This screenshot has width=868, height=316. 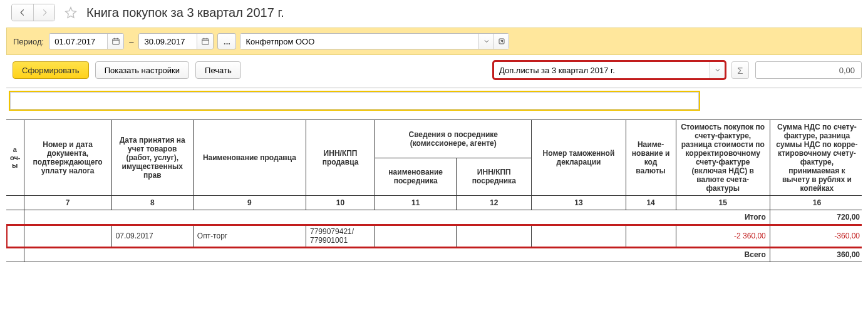 What do you see at coordinates (227, 41) in the screenshot?
I see `period-select-button: ...` at bounding box center [227, 41].